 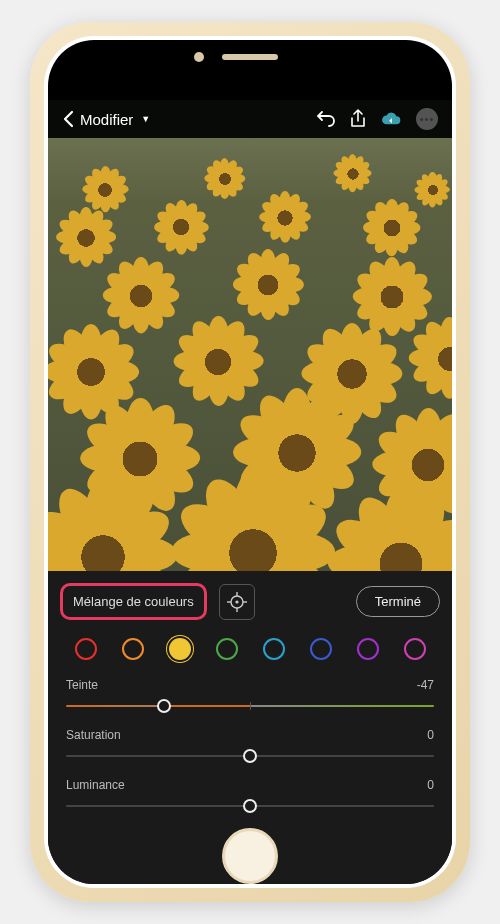 I want to click on page-title: Modifier, so click(x=106, y=120).